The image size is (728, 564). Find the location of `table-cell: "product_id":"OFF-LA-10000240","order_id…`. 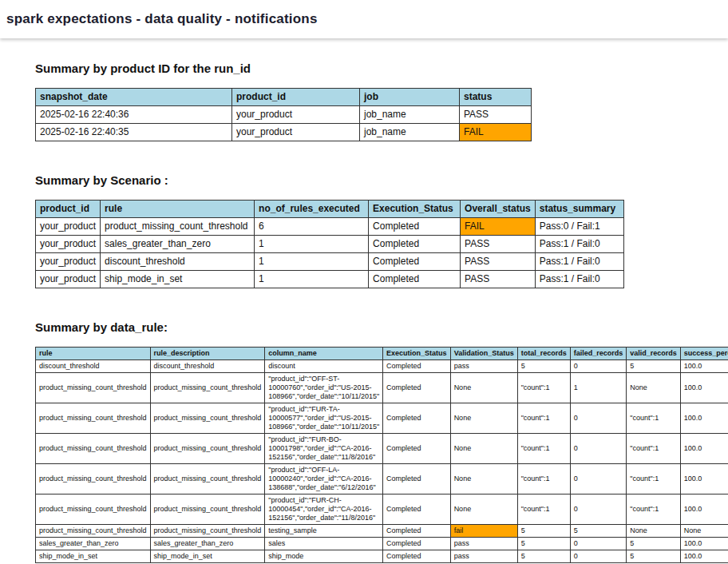

table-cell: "product_id":"OFF-LA-10000240","order_id… is located at coordinates (324, 479).